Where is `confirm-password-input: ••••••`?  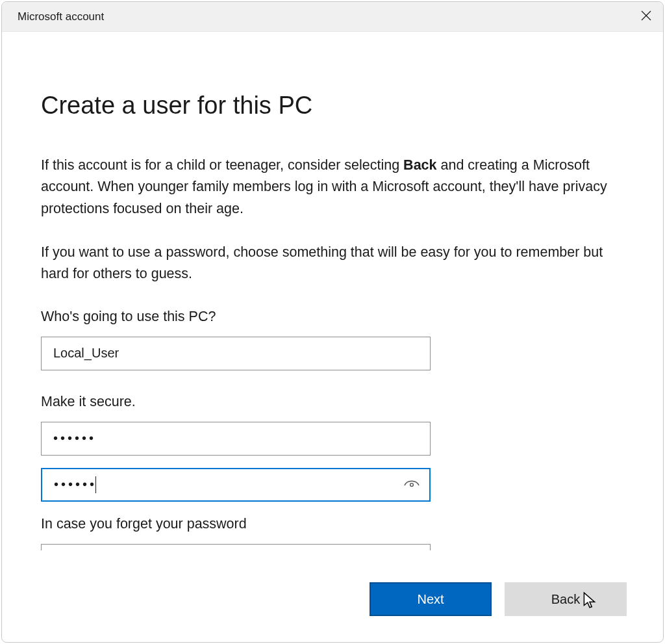 confirm-password-input: •••••• is located at coordinates (236, 485).